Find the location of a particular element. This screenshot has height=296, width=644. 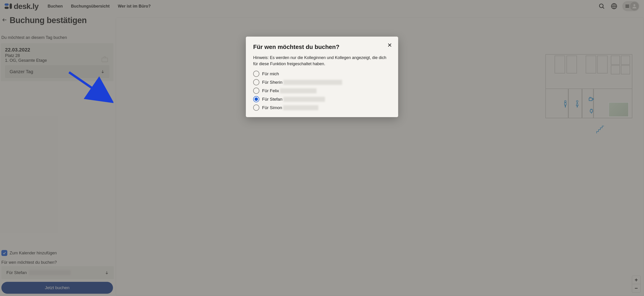

briefcase-icon is located at coordinates (104, 59).